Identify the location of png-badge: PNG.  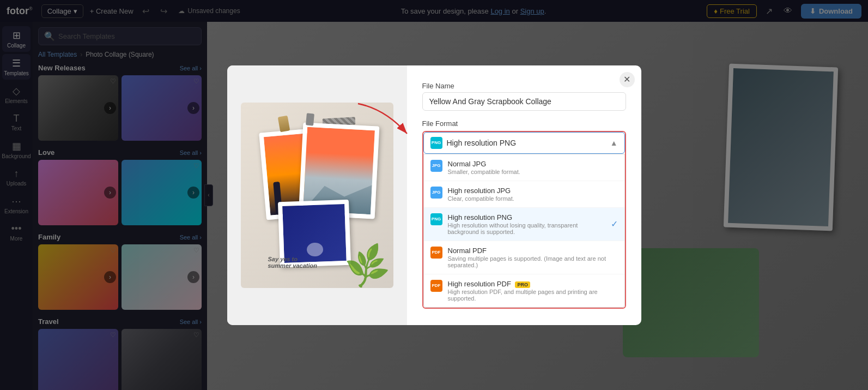
(436, 143).